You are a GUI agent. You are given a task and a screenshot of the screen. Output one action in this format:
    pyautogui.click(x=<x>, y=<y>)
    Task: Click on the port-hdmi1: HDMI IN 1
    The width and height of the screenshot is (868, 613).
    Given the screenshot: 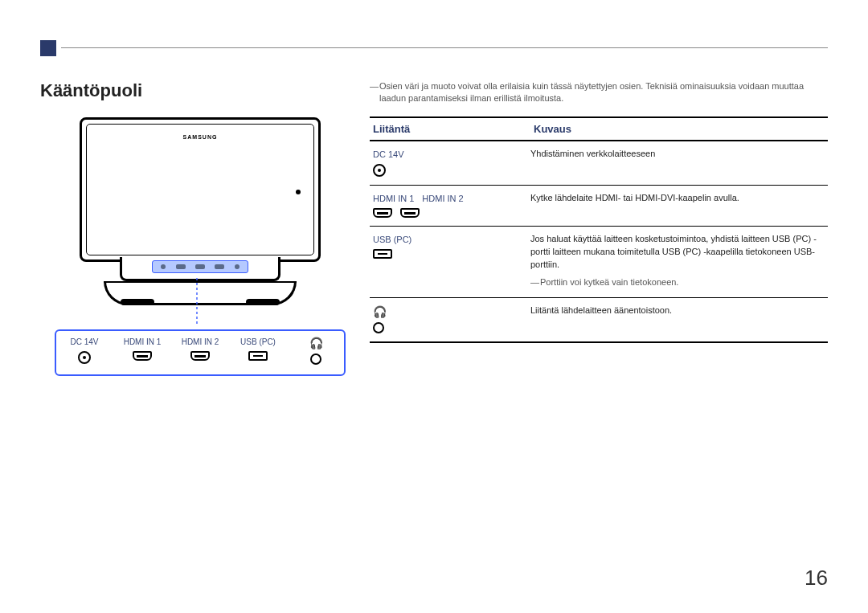 What is the action you would take?
    pyautogui.click(x=142, y=349)
    